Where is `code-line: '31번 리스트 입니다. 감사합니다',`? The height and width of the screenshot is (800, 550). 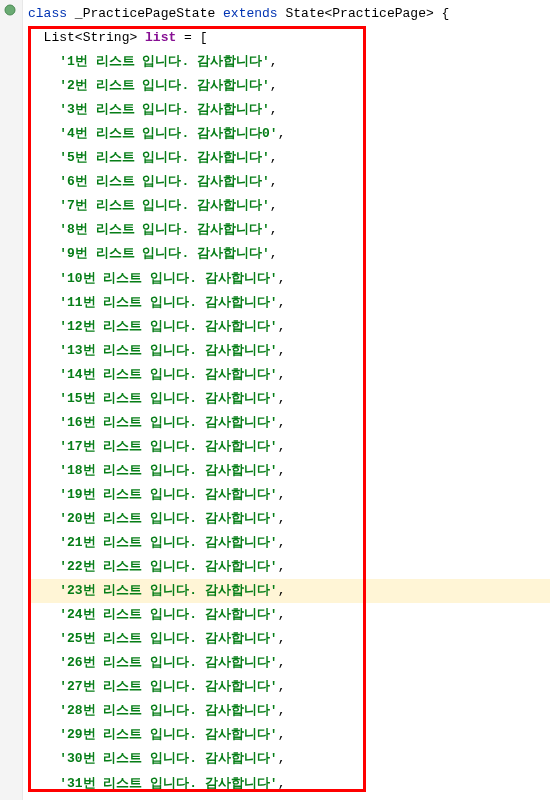
code-line: '31번 리스트 입니다. 감사합니다', is located at coordinates (289, 784).